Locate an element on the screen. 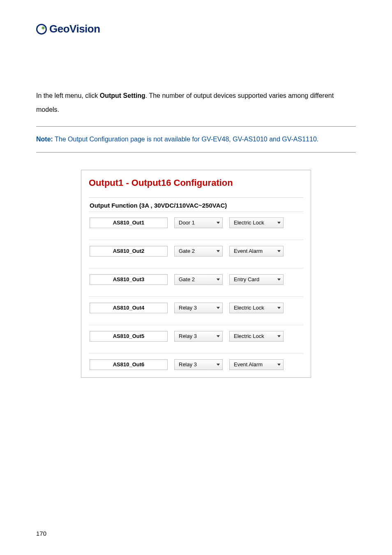  logo-icon is located at coordinates (42, 29).